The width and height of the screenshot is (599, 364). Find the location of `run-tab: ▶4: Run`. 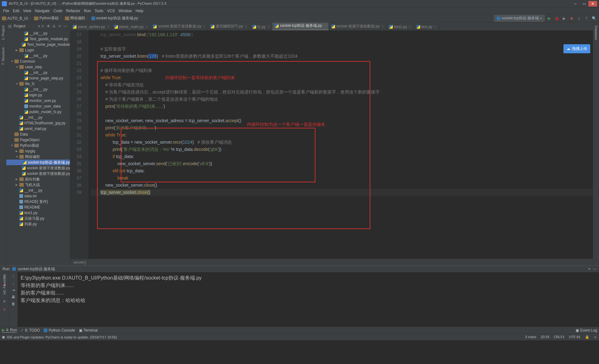

run-tab: ▶4: Run is located at coordinates (9, 330).